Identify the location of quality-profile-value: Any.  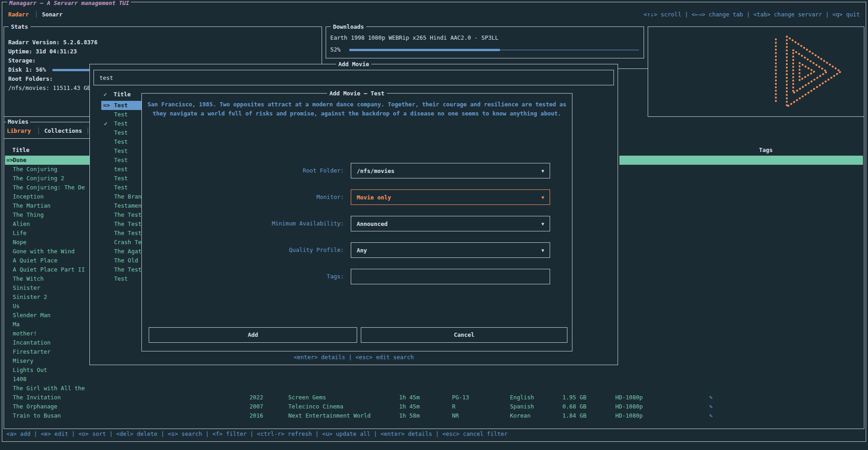
(362, 251).